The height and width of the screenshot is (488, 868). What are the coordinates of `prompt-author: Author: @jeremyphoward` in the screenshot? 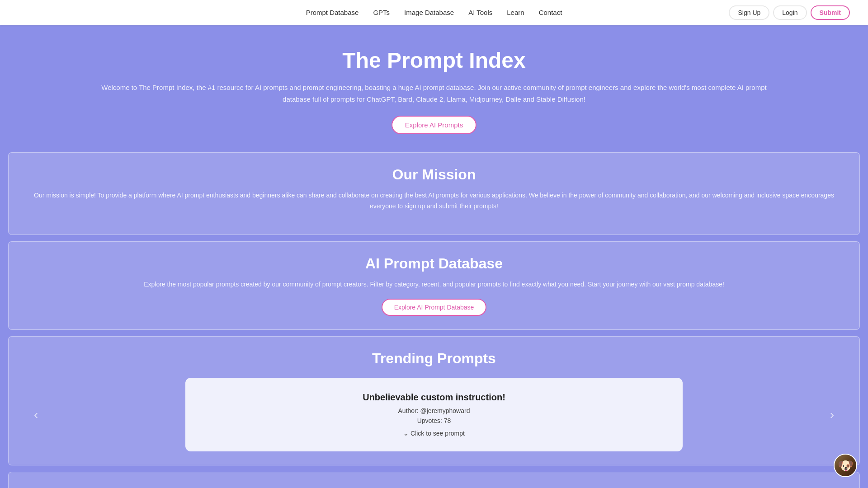 It's located at (434, 411).